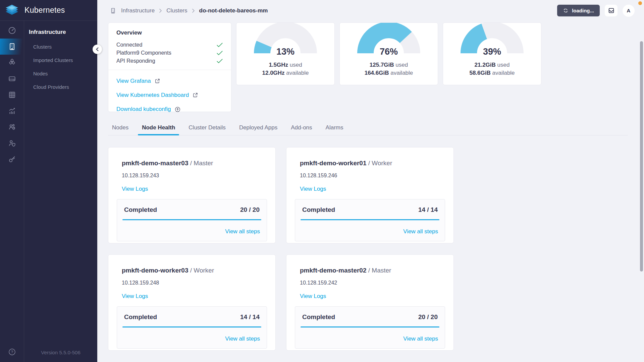  I want to click on download-kubeconfig-link: Download kubeconfig, so click(170, 109).